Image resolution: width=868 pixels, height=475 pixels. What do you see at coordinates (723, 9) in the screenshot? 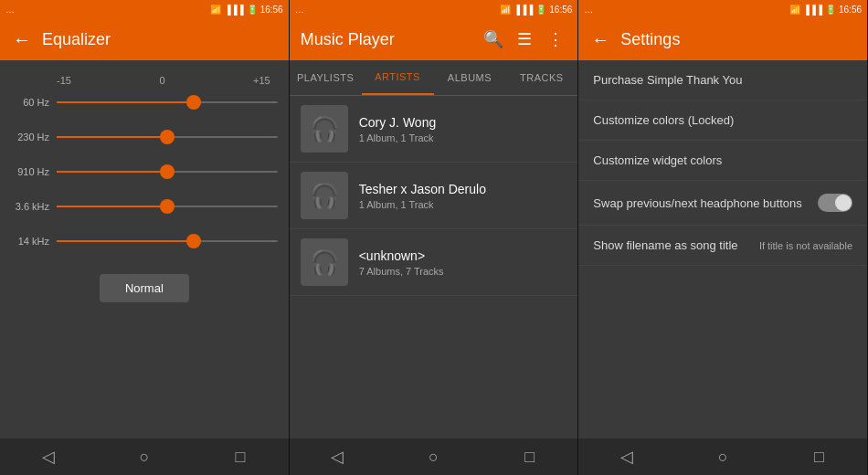
I see `status-bar-3: … 📶 ▐▐▐ 🔋 16:56` at bounding box center [723, 9].